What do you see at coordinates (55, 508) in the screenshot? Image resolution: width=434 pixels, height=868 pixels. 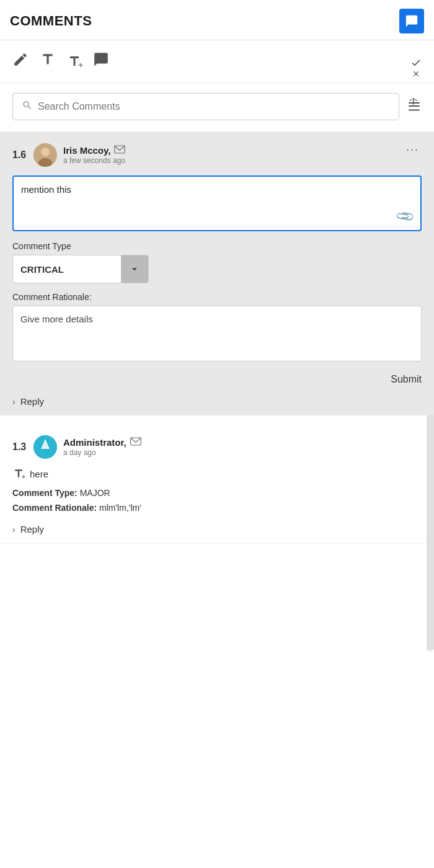 I see `meta-rationale-label-2: Comment Rationale:` at bounding box center [55, 508].